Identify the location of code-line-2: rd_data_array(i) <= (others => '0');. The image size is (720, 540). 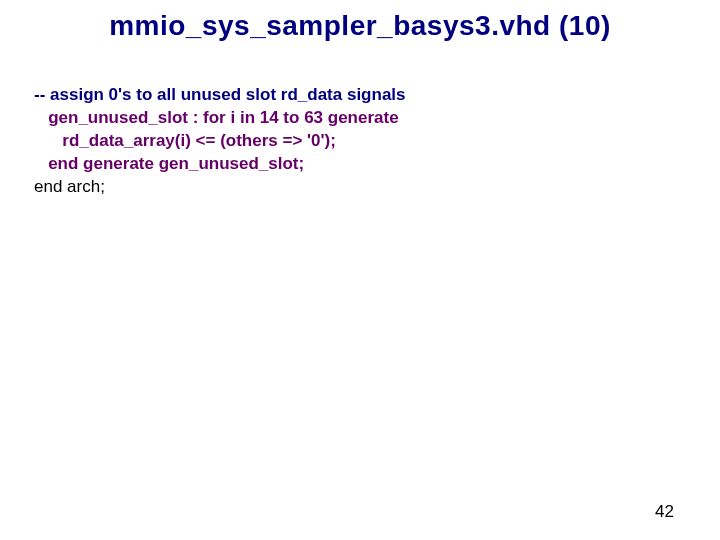
(360, 142).